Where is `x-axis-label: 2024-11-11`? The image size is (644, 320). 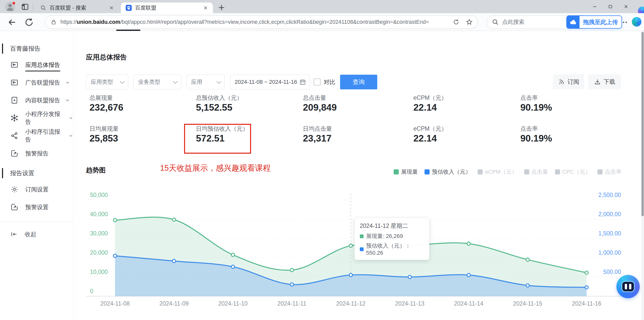 x-axis-label: 2024-11-11 is located at coordinates (292, 304).